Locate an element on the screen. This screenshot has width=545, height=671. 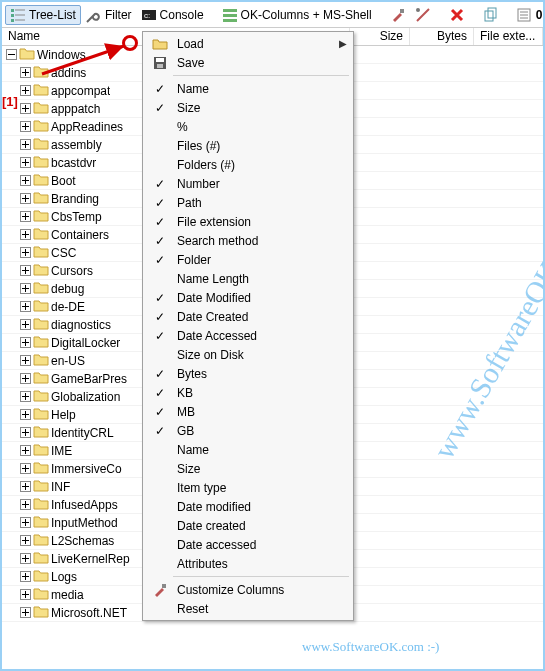
open-folder-icon is located at coordinates (160, 44).